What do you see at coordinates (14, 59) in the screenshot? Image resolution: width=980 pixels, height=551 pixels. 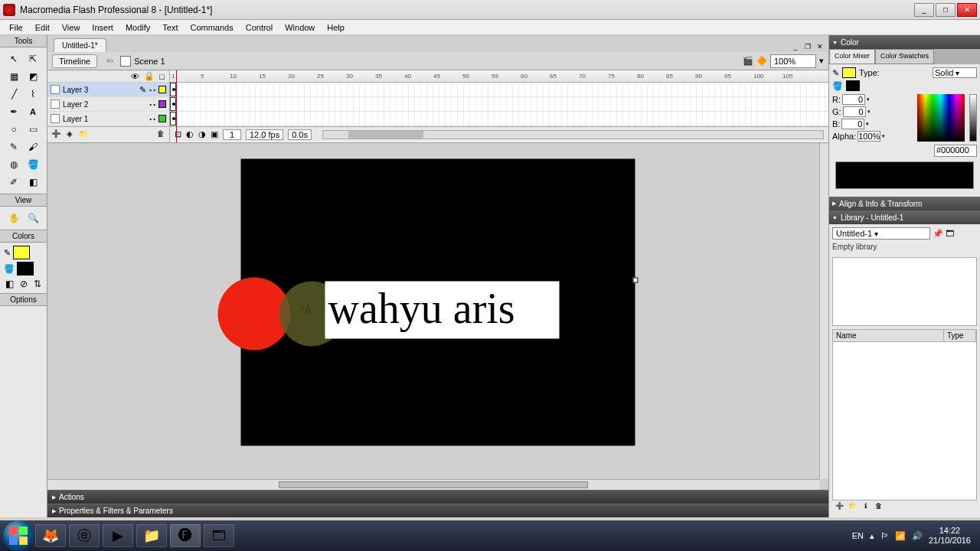 I see `selection-tool: ↖` at bounding box center [14, 59].